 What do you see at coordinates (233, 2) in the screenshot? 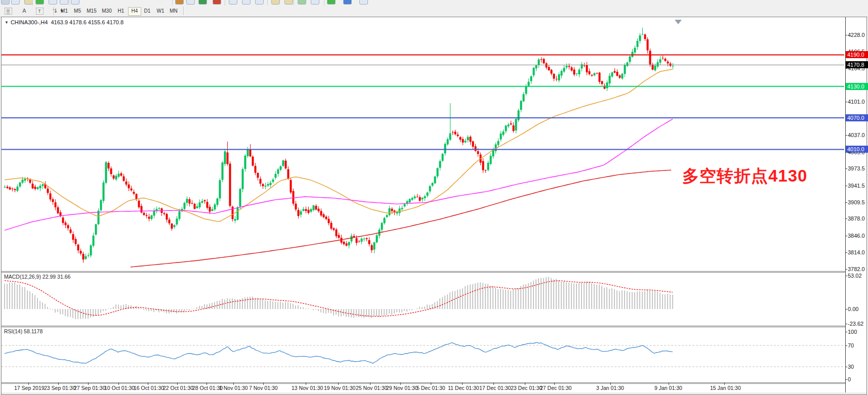
I see `bar-chart-icon` at bounding box center [233, 2].